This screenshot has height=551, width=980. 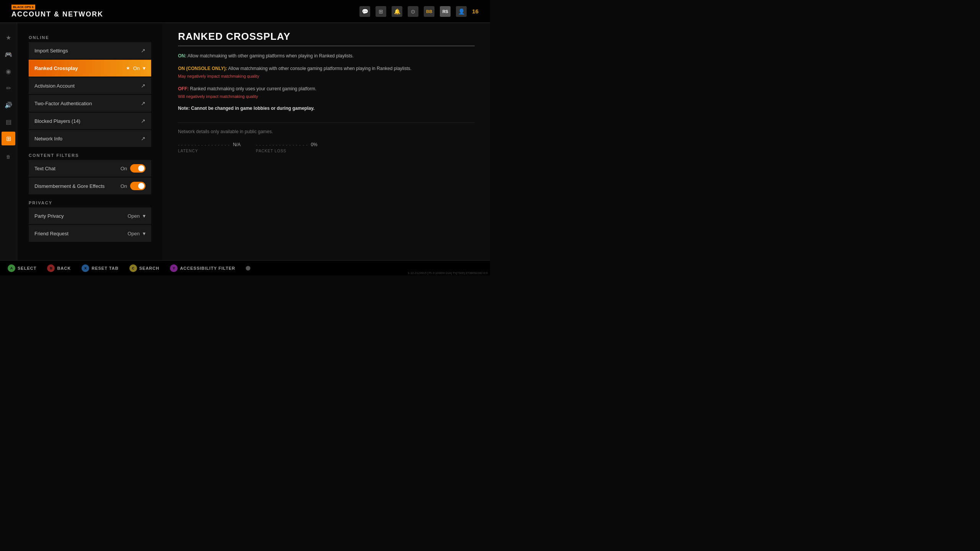 What do you see at coordinates (8, 71) in the screenshot?
I see `sidebar-item-player: ◉` at bounding box center [8, 71].